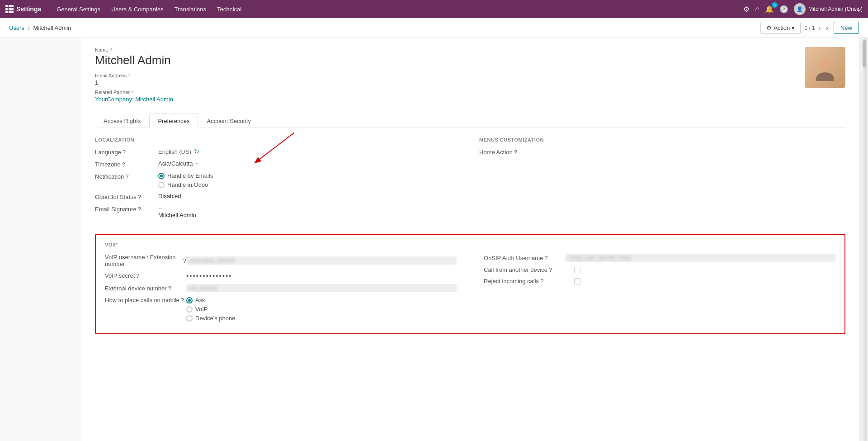 The width and height of the screenshot is (868, 441). What do you see at coordinates (470, 245) in the screenshot?
I see `voip-title: VOIP` at bounding box center [470, 245].